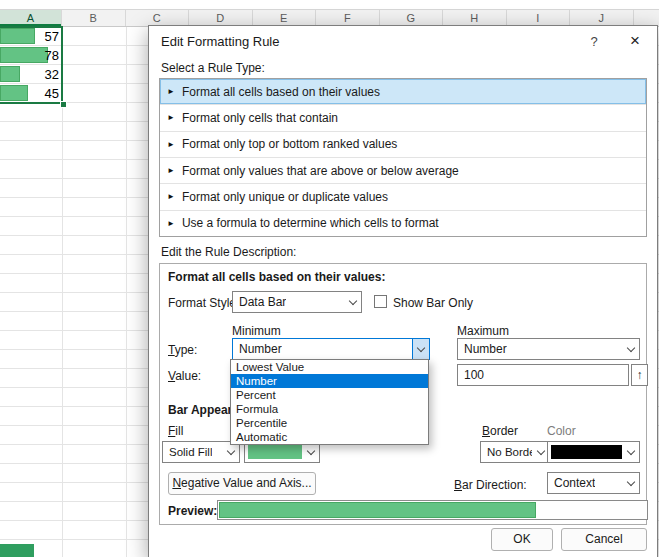 The image size is (659, 557). What do you see at coordinates (276, 277) in the screenshot?
I see `description-heading: Format all cells based on their values:` at bounding box center [276, 277].